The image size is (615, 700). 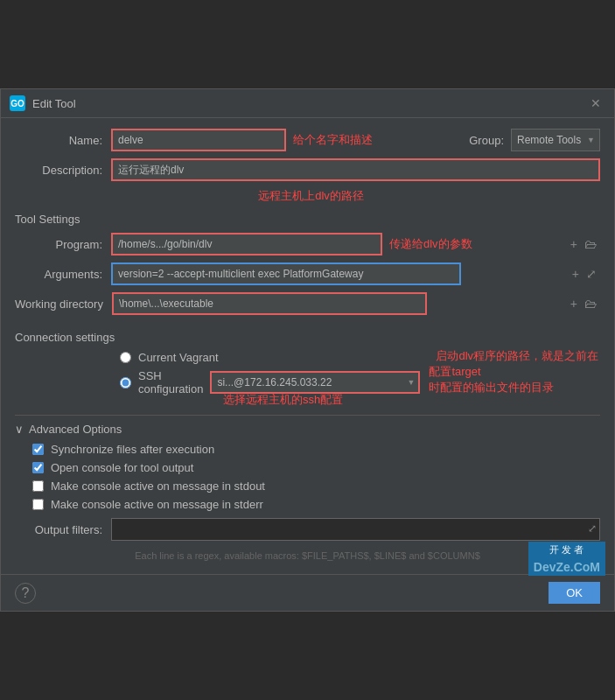 What do you see at coordinates (556, 140) in the screenshot?
I see `group-select-wrapper: Remote Tools` at bounding box center [556, 140].